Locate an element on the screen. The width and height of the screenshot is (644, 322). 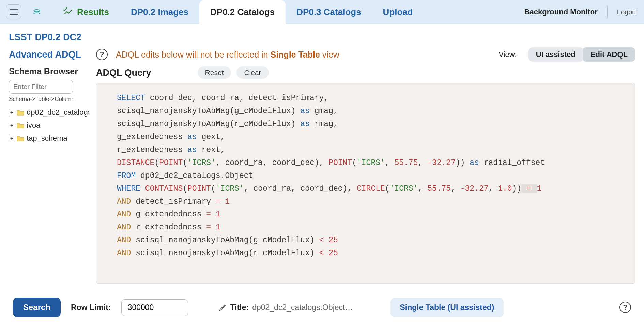
row-limit-label: Row Limit: is located at coordinates (91, 307).